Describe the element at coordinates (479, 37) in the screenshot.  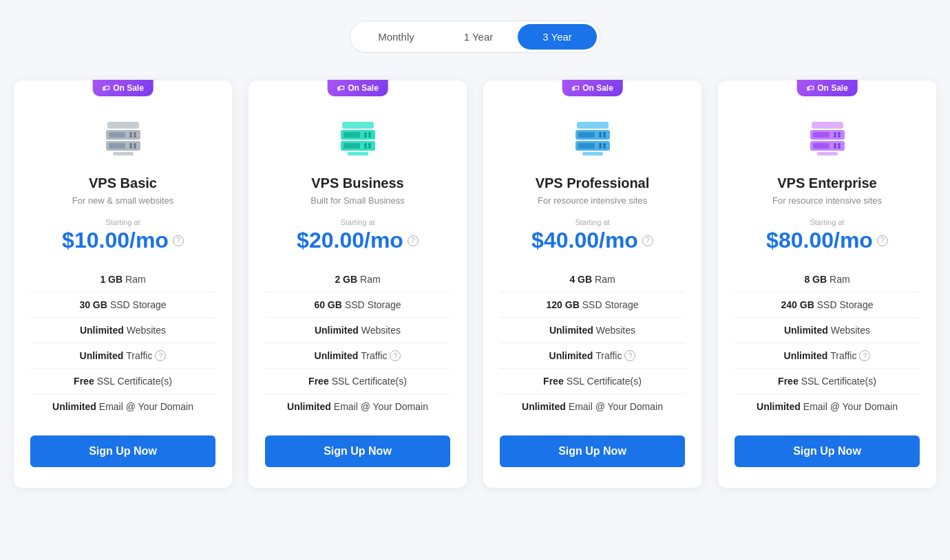
I see `toggle-btn-1-year: 1 Year` at that location.